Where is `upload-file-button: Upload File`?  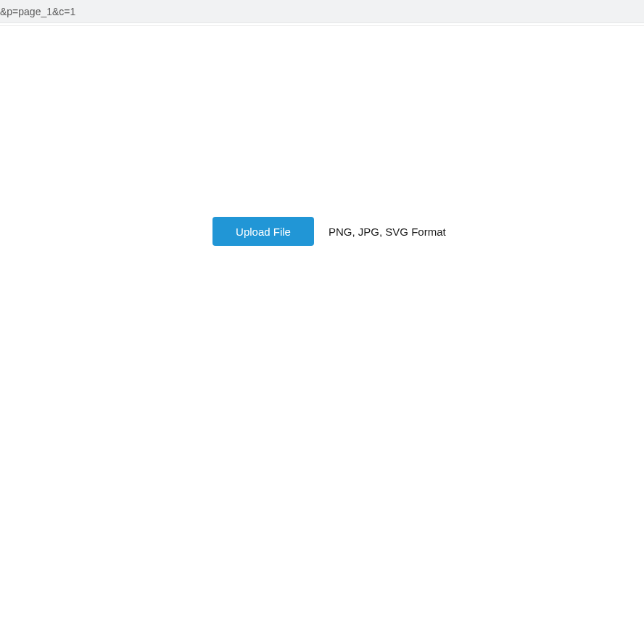 upload-file-button: Upload File is located at coordinates (263, 231).